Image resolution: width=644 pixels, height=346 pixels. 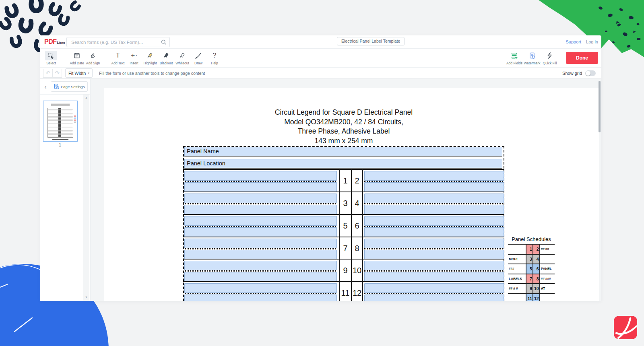 What do you see at coordinates (93, 58) in the screenshot?
I see `add-sign-button: Add Sign` at bounding box center [93, 58].